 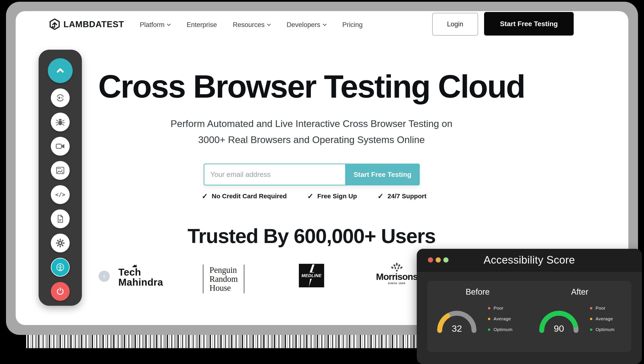 I want to click on benefit-support: ✓ 24/7 Support, so click(x=402, y=196).